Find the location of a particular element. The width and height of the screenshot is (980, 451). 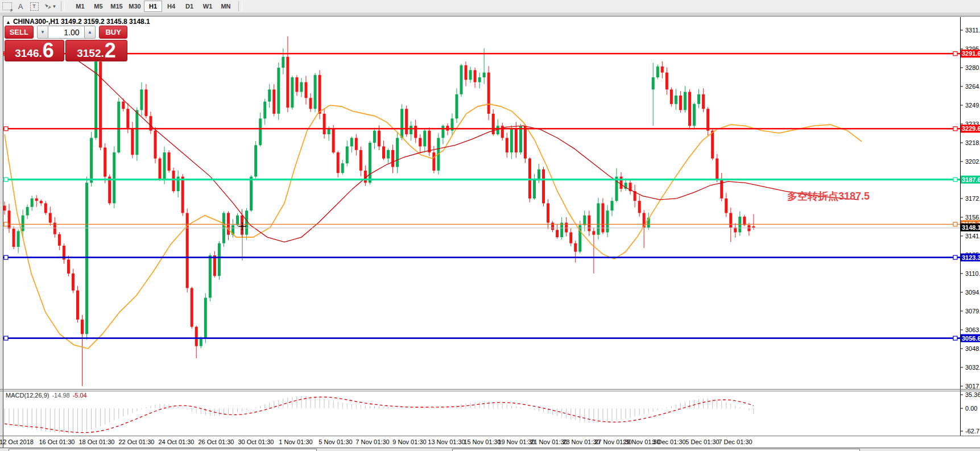

time-tick-label: 16 Oct 01:30 is located at coordinates (57, 442).